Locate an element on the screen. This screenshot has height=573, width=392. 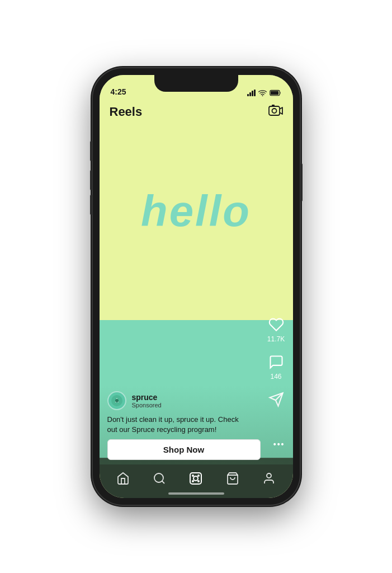
nav-search is located at coordinates (159, 478).